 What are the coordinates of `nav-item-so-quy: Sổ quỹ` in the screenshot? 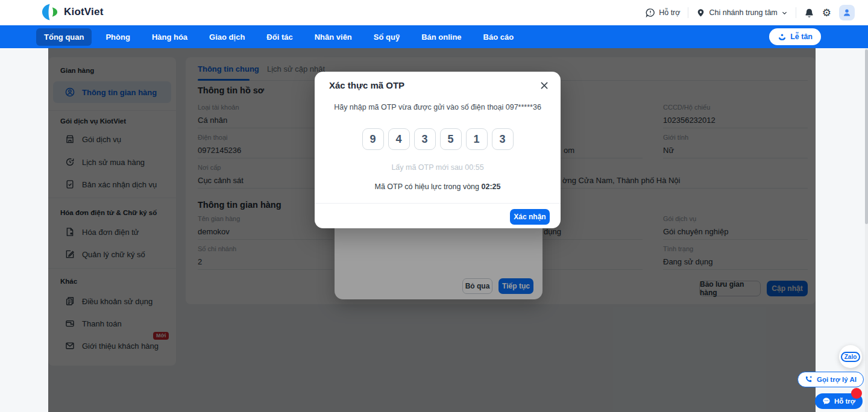 It's located at (387, 37).